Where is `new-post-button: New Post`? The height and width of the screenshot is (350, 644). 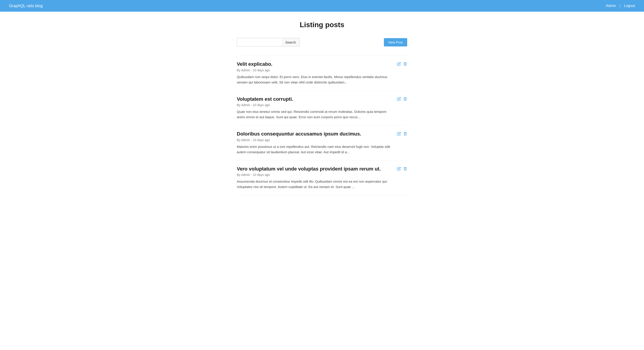
new-post-button: New Post is located at coordinates (396, 42).